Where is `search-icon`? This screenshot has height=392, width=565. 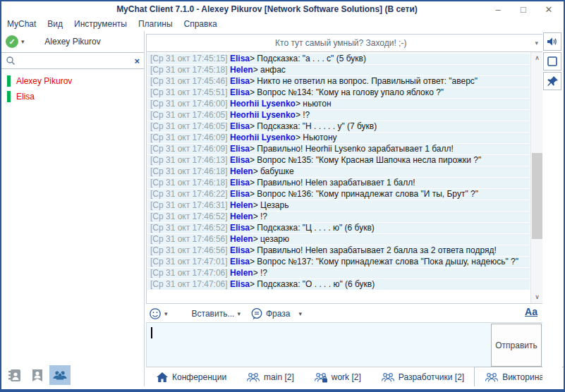
search-icon is located at coordinates (11, 61).